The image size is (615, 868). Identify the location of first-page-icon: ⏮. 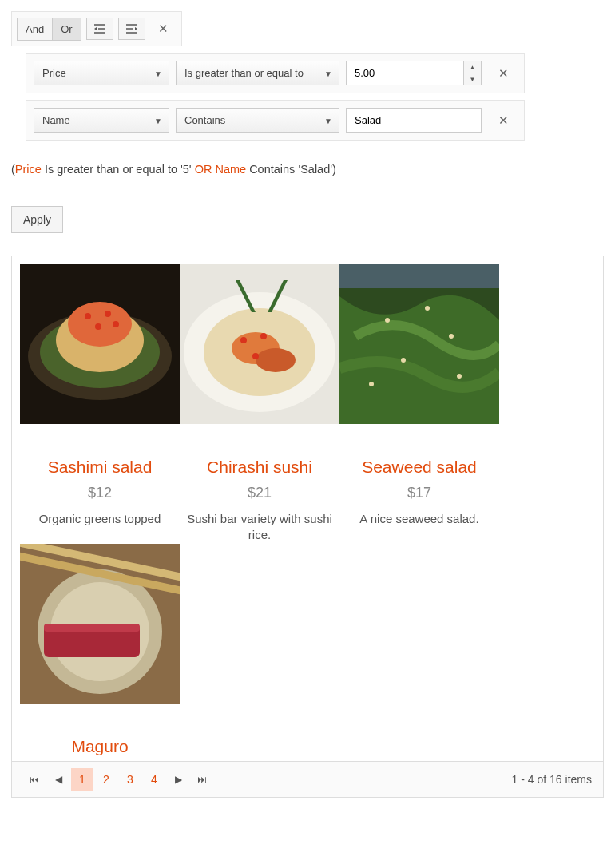
(34, 779).